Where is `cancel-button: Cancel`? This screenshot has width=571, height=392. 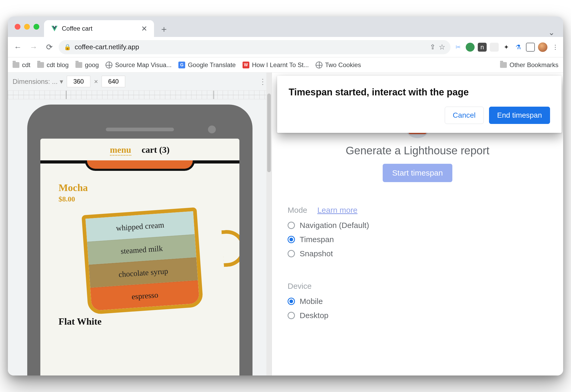 cancel-button: Cancel is located at coordinates (464, 115).